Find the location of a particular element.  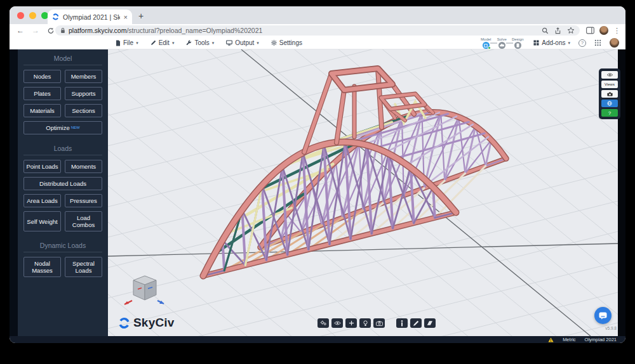

display-settings-button is located at coordinates (323, 323).